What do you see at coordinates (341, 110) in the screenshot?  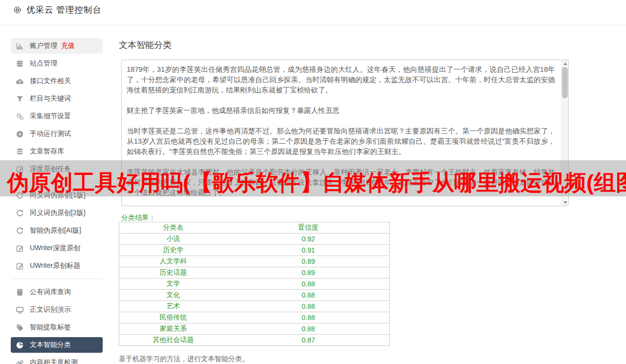 I see `textarea-paragraph: 财主抢了李莲英家一亩地，他成慈禧亲信后如何报复？暴露人性丑恶` at bounding box center [341, 110].